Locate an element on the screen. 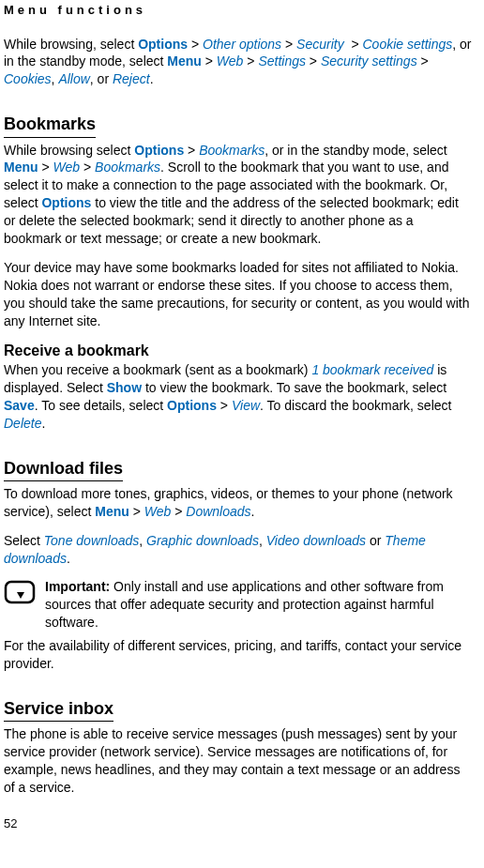 The image size is (484, 868). received-label: 1 bookmark received is located at coordinates (372, 370).